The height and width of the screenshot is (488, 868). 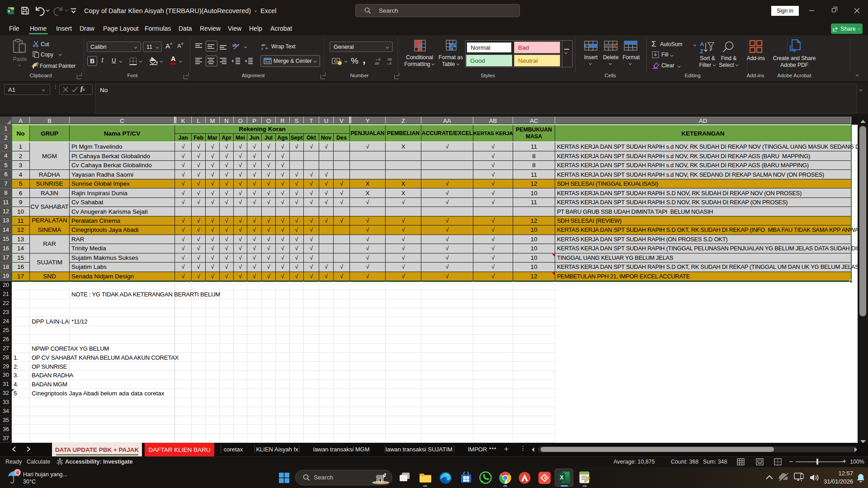 What do you see at coordinates (389, 63) in the screenshot?
I see `svg-text: →0` at bounding box center [389, 63].